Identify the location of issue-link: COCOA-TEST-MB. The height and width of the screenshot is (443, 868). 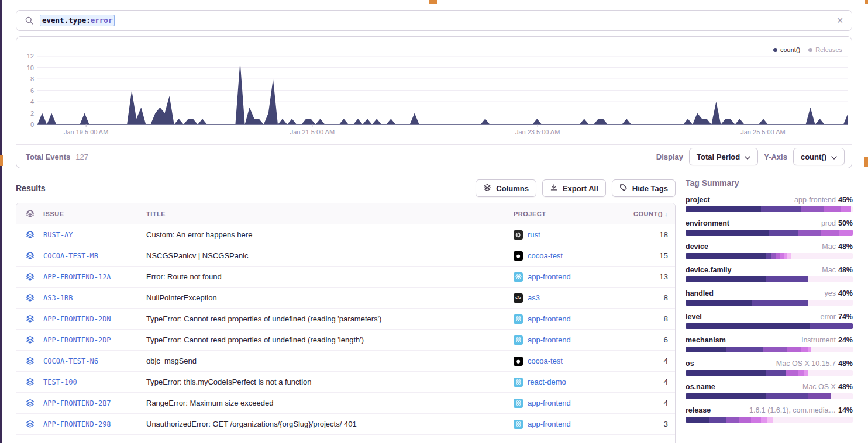
(95, 256).